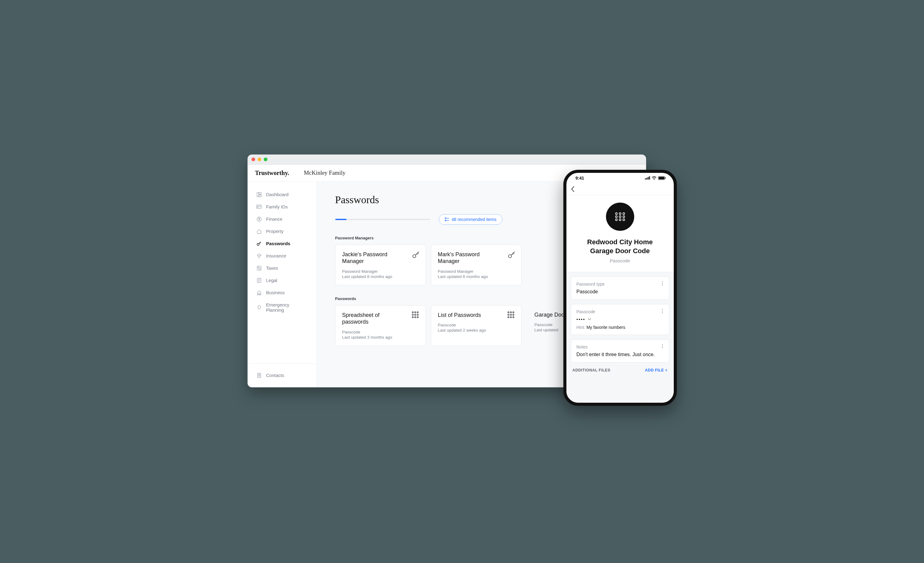 This screenshot has width=924, height=563. I want to click on sidebar-item-label: Dashboard, so click(278, 195).